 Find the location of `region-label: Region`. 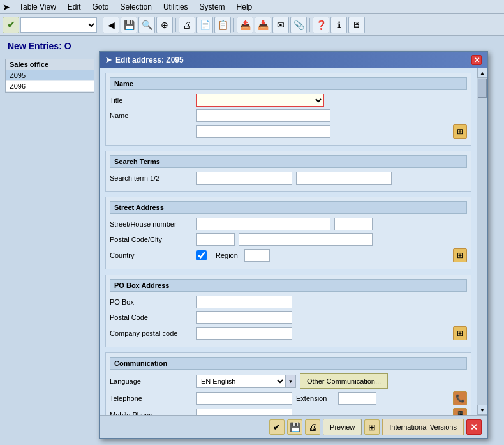

region-label: Region is located at coordinates (227, 255).